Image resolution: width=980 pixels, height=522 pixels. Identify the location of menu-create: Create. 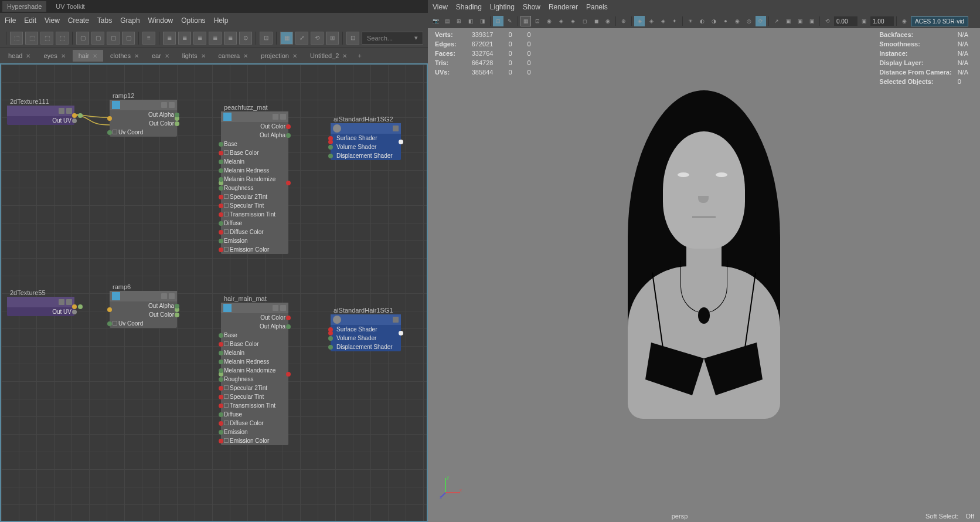
(79, 21).